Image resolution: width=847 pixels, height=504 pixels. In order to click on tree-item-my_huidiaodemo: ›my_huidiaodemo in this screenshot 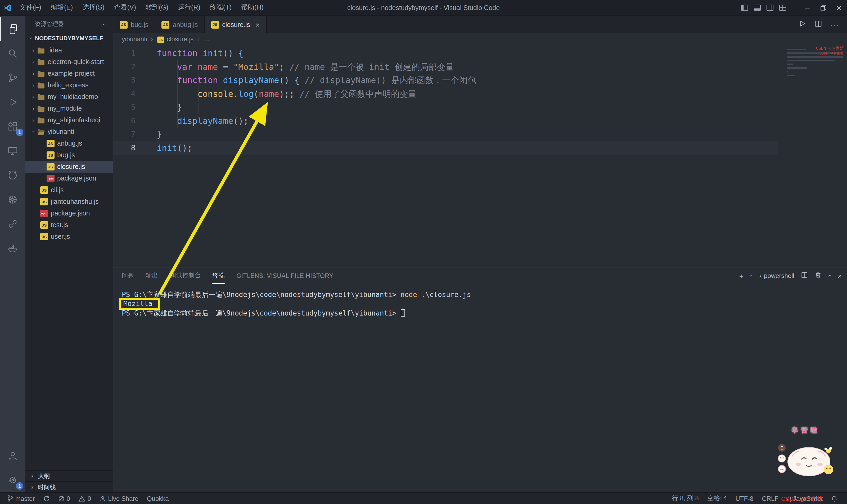, I will do `click(69, 97)`.